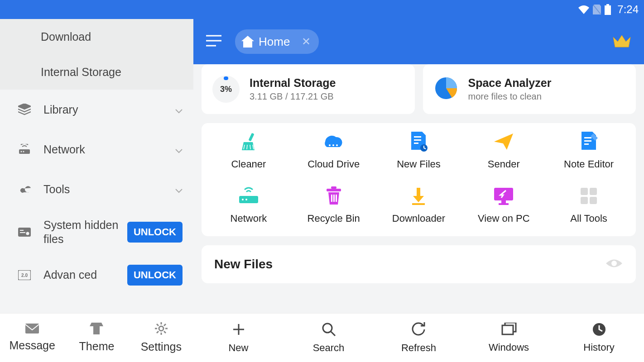  What do you see at coordinates (97, 347) in the screenshot?
I see `sidebar-bottom-label: Theme` at bounding box center [97, 347].